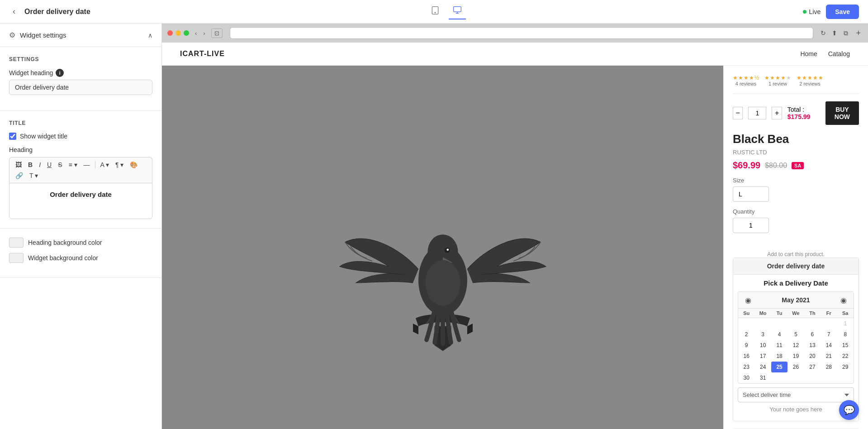  I want to click on size-select: L, so click(751, 194).